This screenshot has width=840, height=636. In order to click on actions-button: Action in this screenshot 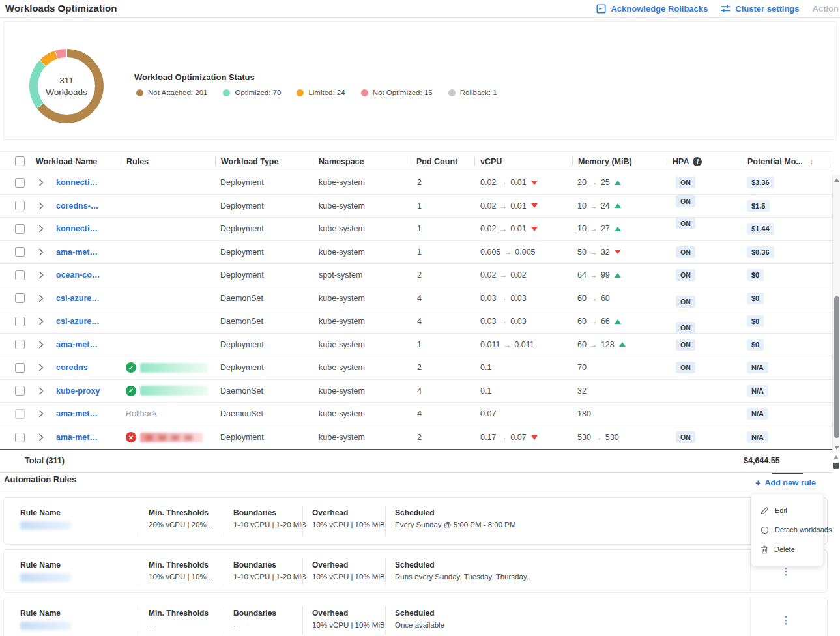, I will do `click(826, 9)`.